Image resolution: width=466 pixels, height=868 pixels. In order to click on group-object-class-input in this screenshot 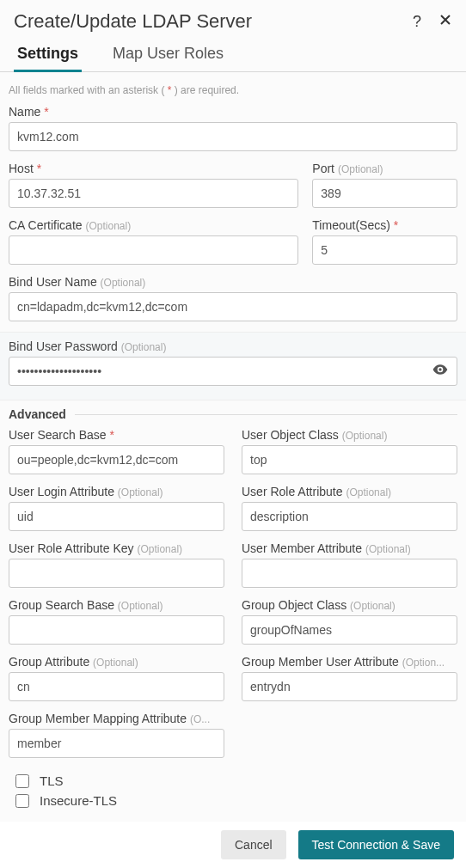, I will do `click(349, 630)`.